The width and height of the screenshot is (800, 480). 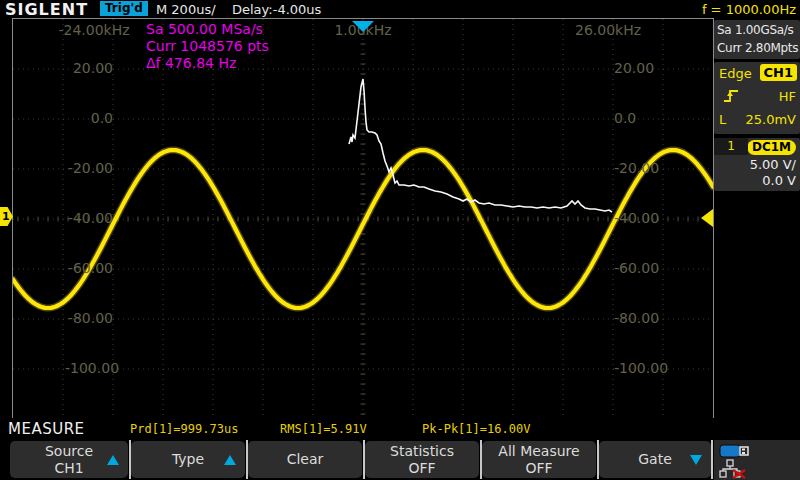 What do you see at coordinates (89, 318) in the screenshot?
I see `db-label-left: -80.00` at bounding box center [89, 318].